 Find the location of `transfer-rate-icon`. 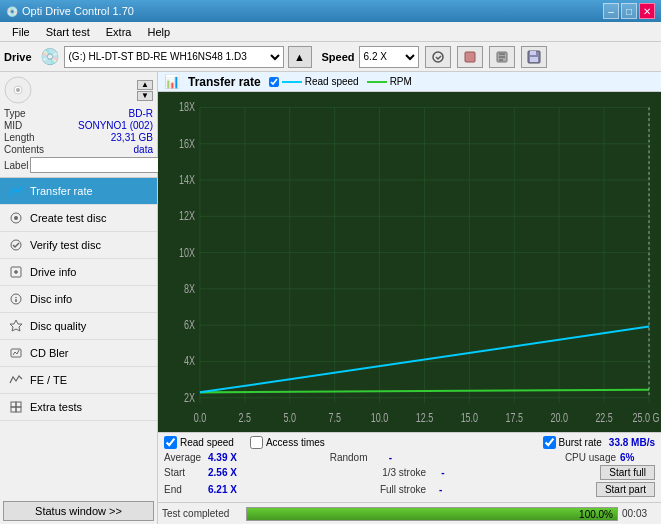

transfer-rate-icon is located at coordinates (16, 191).